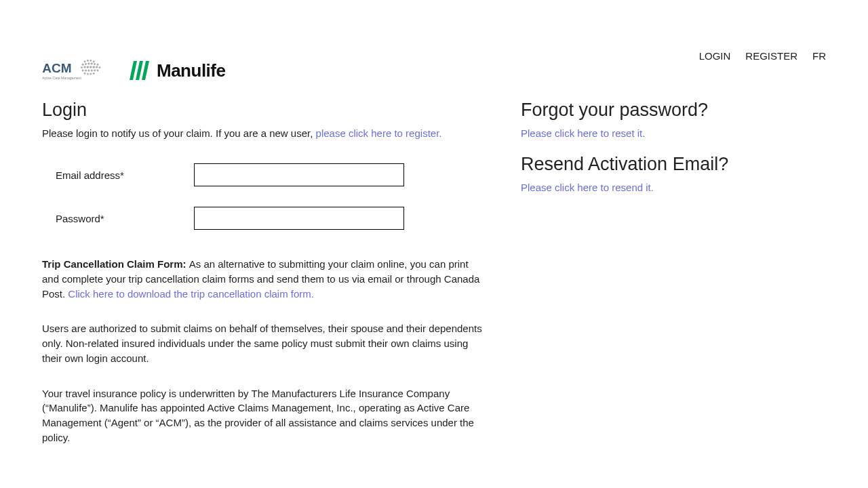 This screenshot has width=868, height=488. Describe the element at coordinates (262, 133) in the screenshot. I see `login-intro: Please login to notify us of your claim.…` at that location.